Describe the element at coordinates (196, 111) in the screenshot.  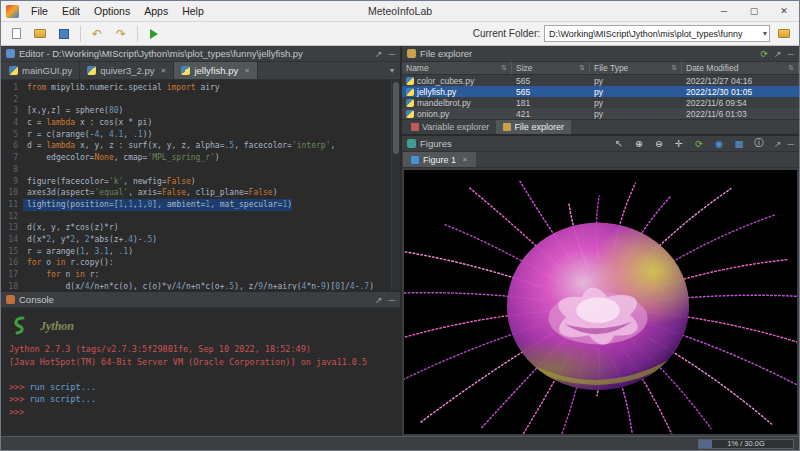
I see `code-line: 3[x,y,z] = sphere(80)` at that location.